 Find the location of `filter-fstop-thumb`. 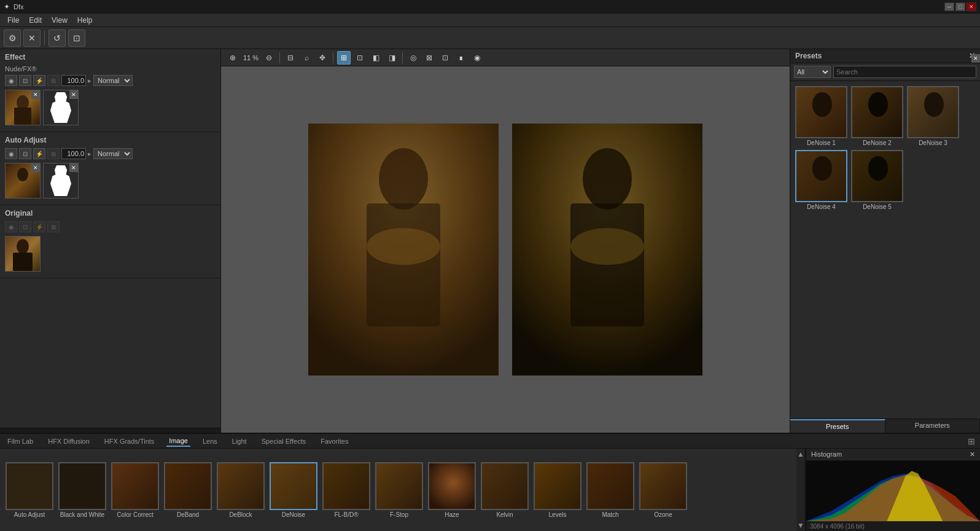

filter-fstop-thumb is located at coordinates (399, 486).